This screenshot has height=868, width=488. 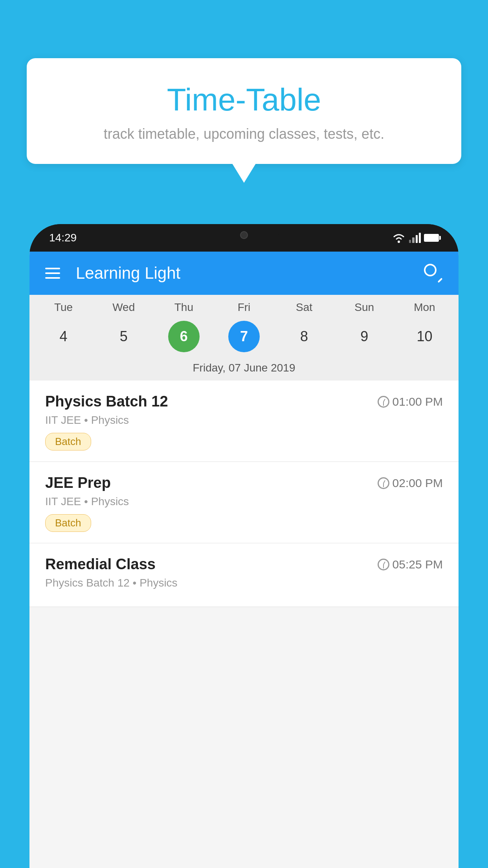 What do you see at coordinates (244, 338) in the screenshot?
I see `calendar-strip: Tue Wed Thu Fri Sat Sun Mon 4 5 6 7 8 9 …` at bounding box center [244, 338].